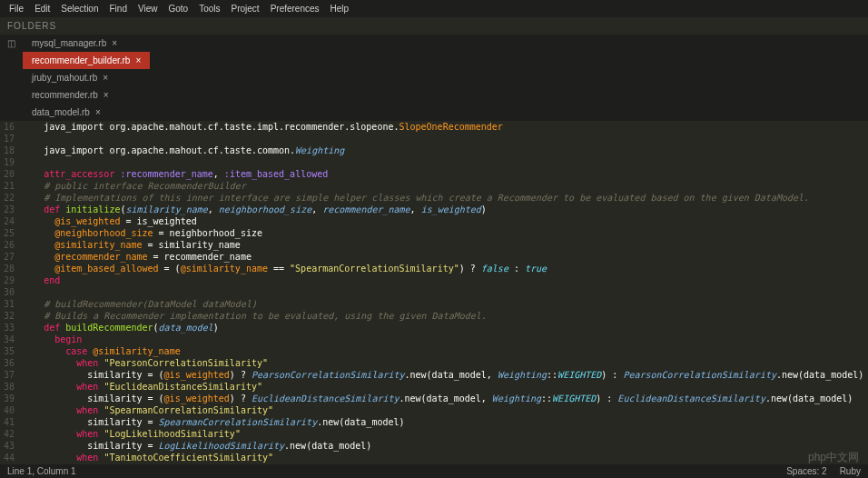  Describe the element at coordinates (178, 9) in the screenshot. I see `menu-item: Goto` at that location.